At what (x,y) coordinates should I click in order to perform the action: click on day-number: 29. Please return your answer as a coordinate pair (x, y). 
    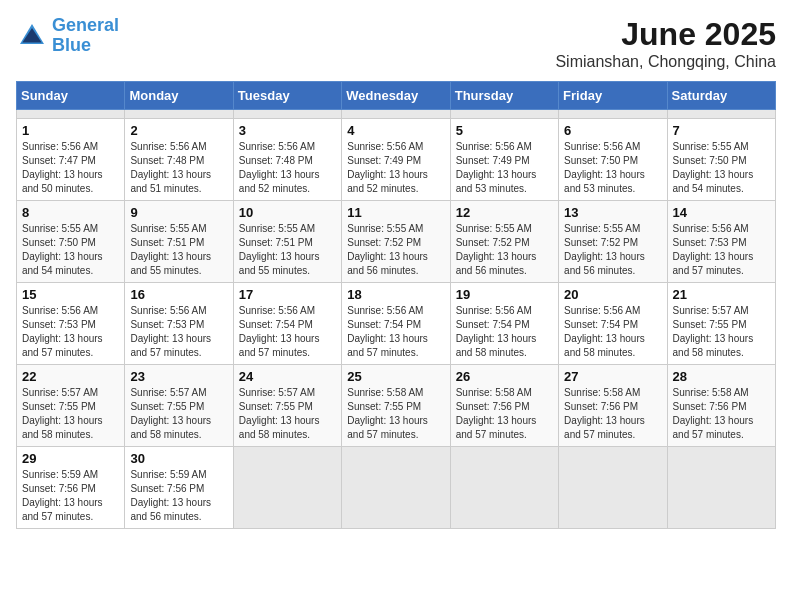
    Looking at the image, I should click on (70, 458).